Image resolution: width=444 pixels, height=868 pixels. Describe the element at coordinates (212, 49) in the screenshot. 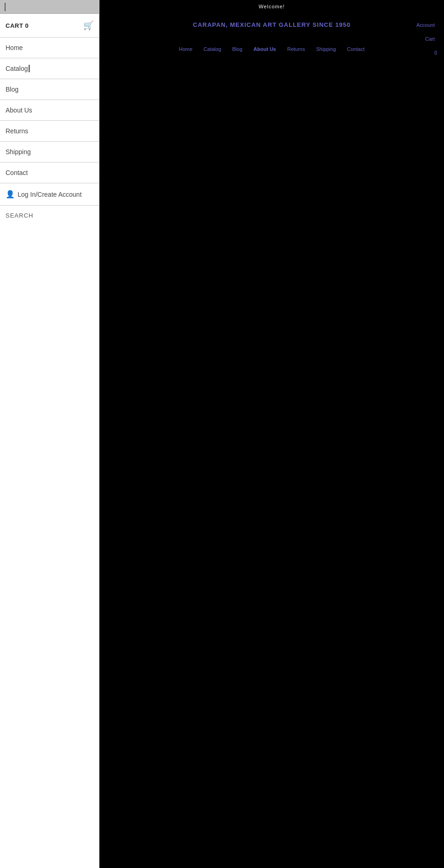

I see `main-nav-catalog: Catalog` at that location.